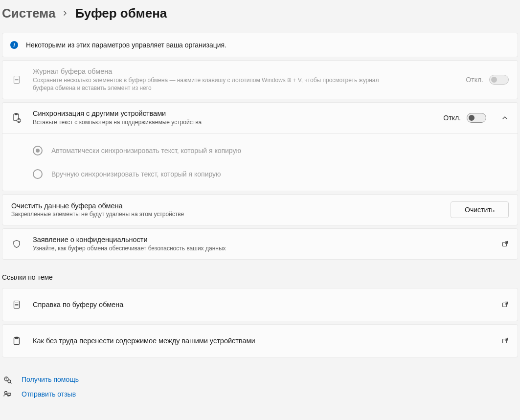  I want to click on history-toggle, so click(499, 80).